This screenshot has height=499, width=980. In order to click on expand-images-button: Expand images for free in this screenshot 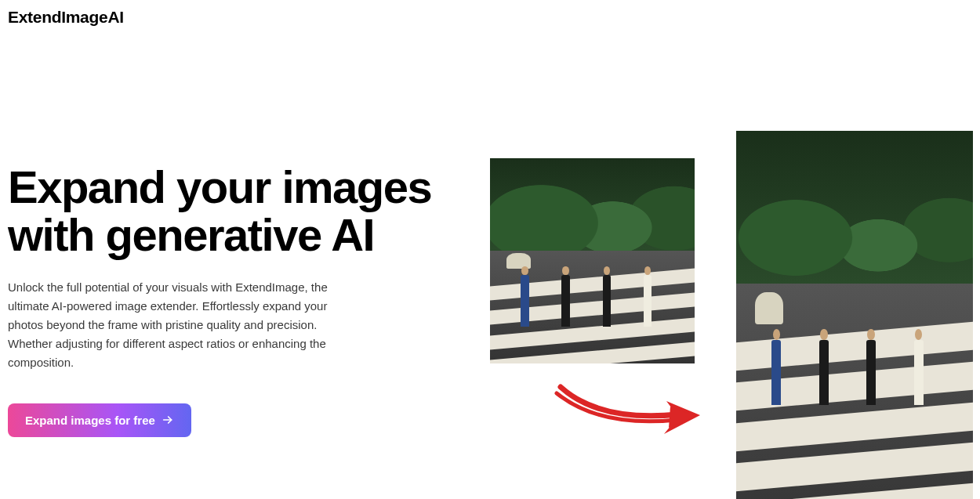, I will do `click(100, 420)`.